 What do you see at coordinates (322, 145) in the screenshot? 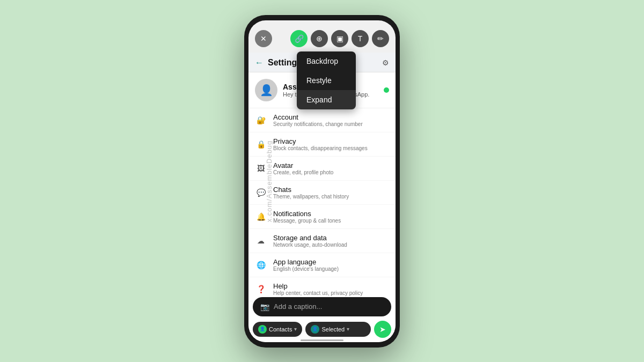
I see `settings-item-privacy: 🔒 Privacy Block contacts, disappearing m…` at bounding box center [322, 145].